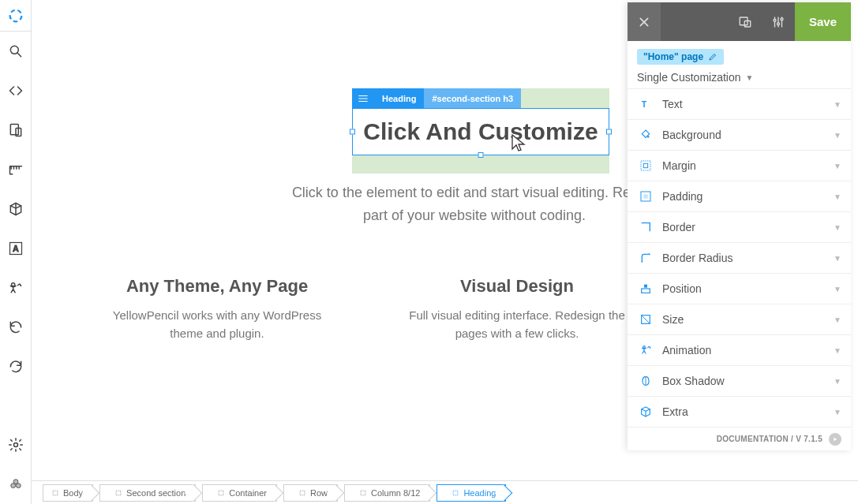 Image resolution: width=858 pixels, height=504 pixels. I want to click on border-radius-icon, so click(646, 258).